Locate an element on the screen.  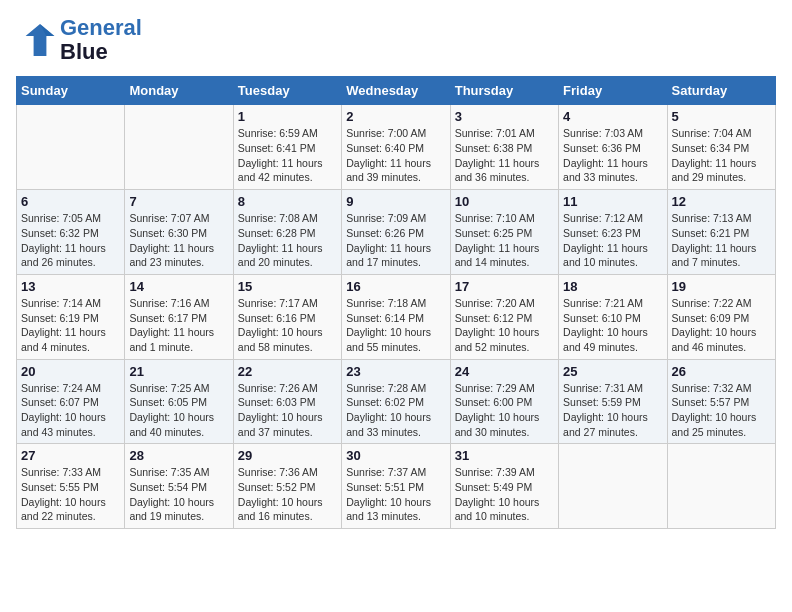
day-number: 27 is located at coordinates (70, 456).